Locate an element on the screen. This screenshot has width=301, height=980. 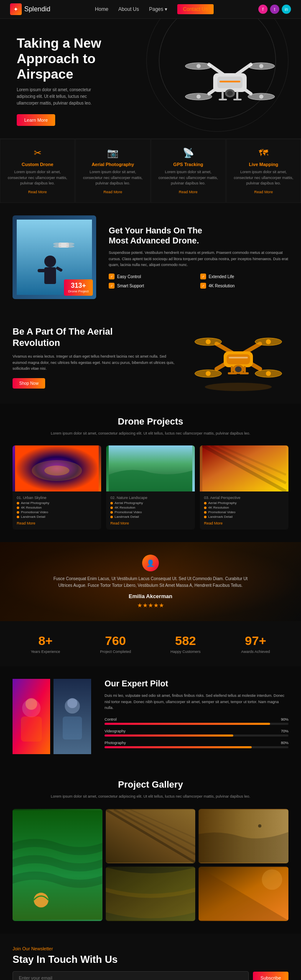
advanced-text: Get Your Hands On The Most Advanced Dron… is located at coordinates (199, 257).